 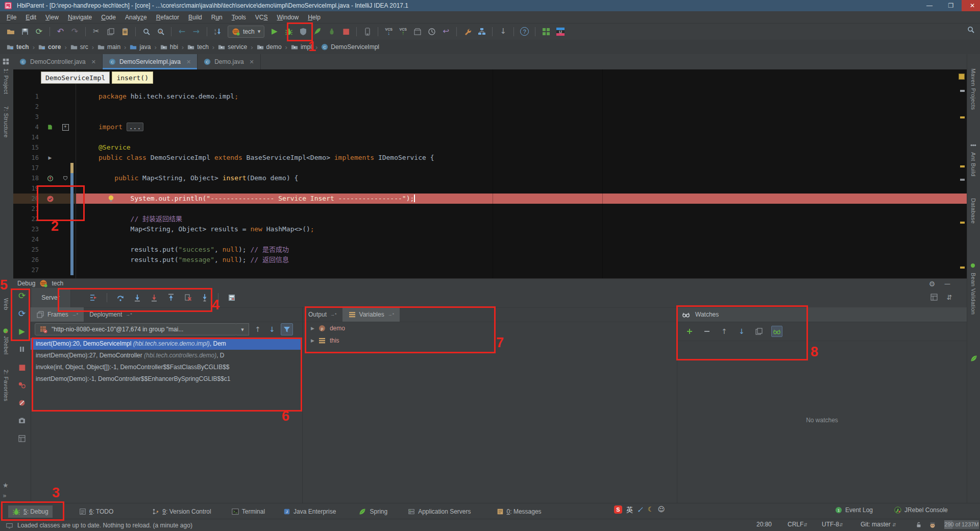 I want to click on unlock-icon, so click(x=919, y=525).